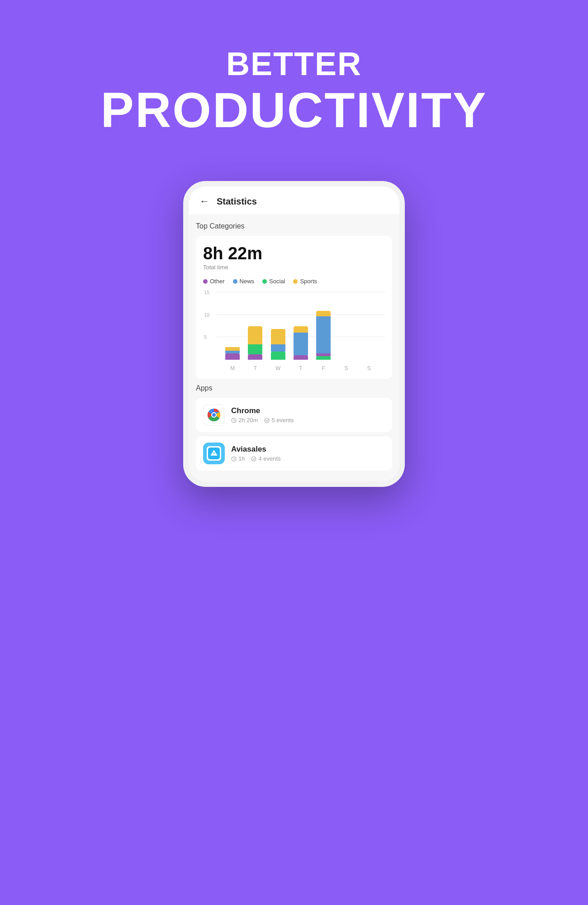 The image size is (588, 905). Describe the element at coordinates (301, 368) in the screenshot. I see `x-label-T2: T` at that location.